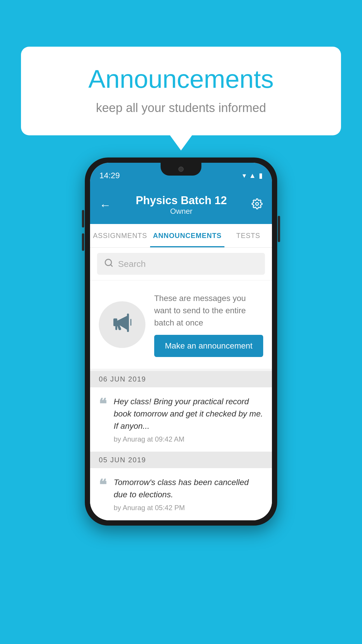 The image size is (362, 644). I want to click on search-placeholder: Search, so click(132, 264).